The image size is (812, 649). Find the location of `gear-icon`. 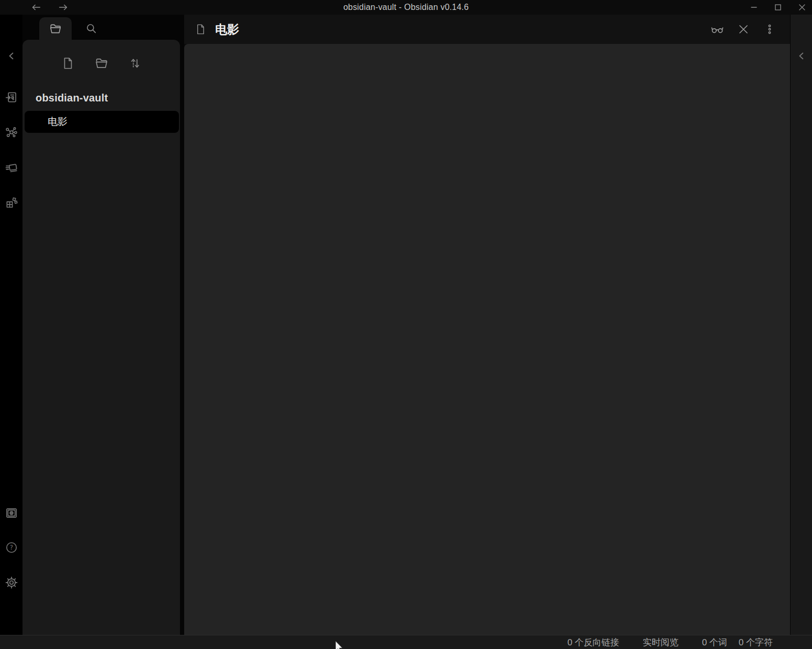

gear-icon is located at coordinates (12, 583).